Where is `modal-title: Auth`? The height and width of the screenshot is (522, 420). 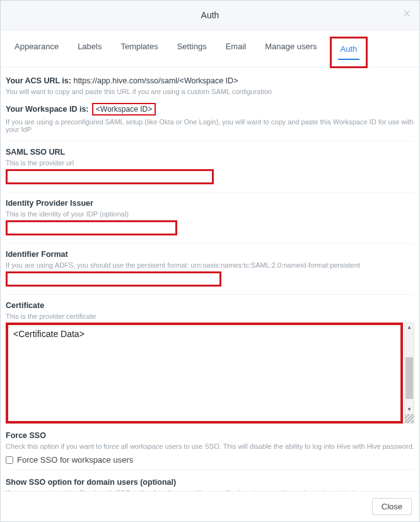 modal-title: Auth is located at coordinates (211, 15).